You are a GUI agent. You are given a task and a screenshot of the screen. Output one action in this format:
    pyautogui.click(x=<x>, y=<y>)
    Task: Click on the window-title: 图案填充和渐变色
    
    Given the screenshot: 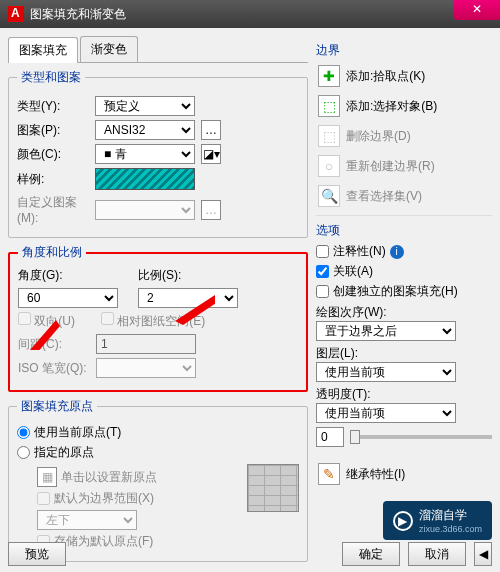 What is the action you would take?
    pyautogui.click(x=78, y=14)
    